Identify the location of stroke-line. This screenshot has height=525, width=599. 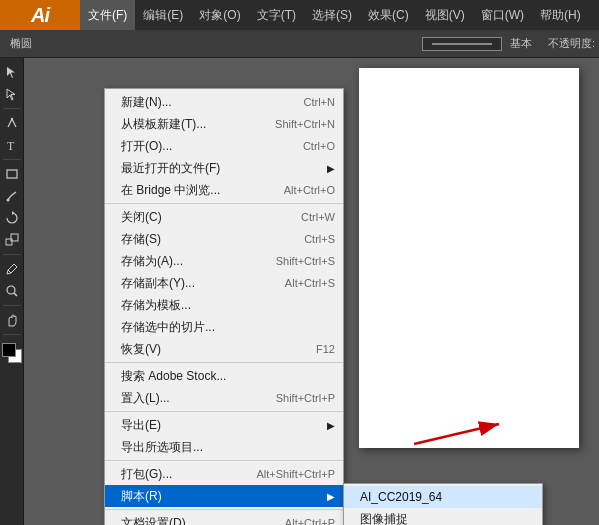
(462, 44).